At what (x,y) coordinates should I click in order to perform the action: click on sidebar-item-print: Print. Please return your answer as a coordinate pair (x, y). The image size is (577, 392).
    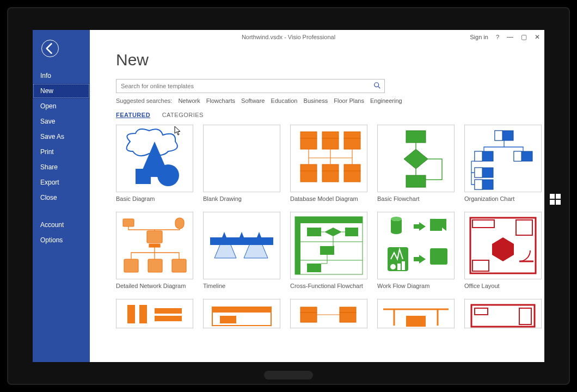
    Looking at the image, I should click on (61, 152).